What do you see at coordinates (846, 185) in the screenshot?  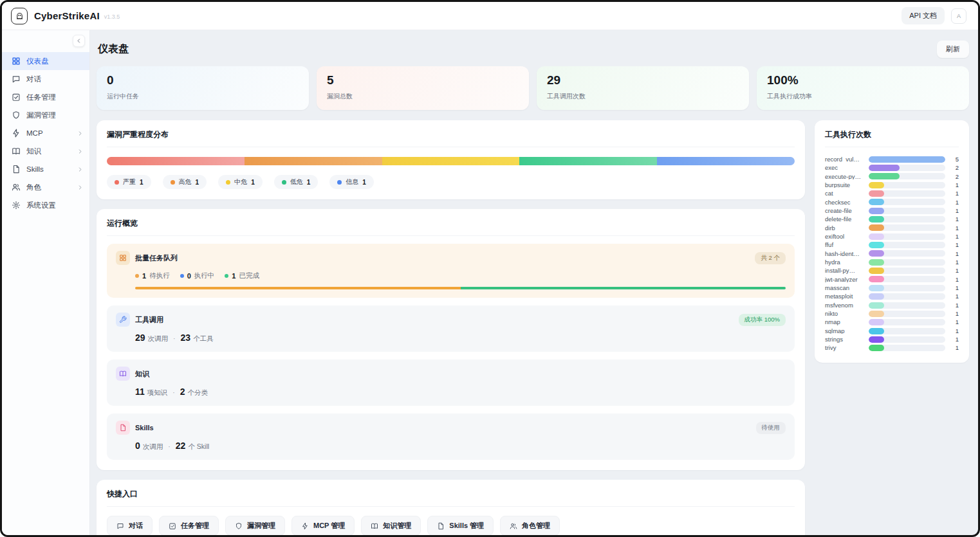 I see `tool-name: burpsuite` at bounding box center [846, 185].